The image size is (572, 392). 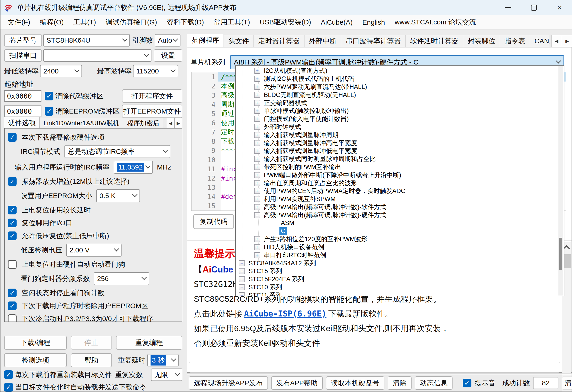 What do you see at coordinates (567, 41) in the screenshot?
I see `right-tab-scroll-right-button: ▶` at bounding box center [567, 41].